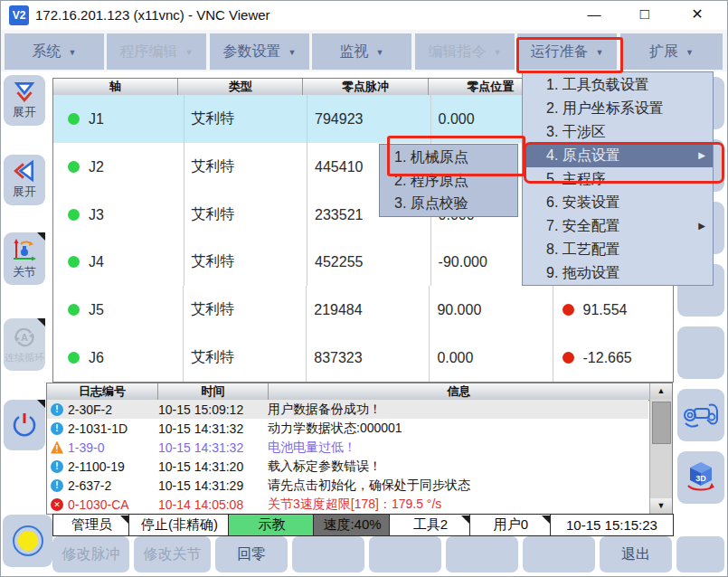 The image size is (728, 577). Describe the element at coordinates (511, 525) in the screenshot. I see `user-frame-label: 用户0` at that location.